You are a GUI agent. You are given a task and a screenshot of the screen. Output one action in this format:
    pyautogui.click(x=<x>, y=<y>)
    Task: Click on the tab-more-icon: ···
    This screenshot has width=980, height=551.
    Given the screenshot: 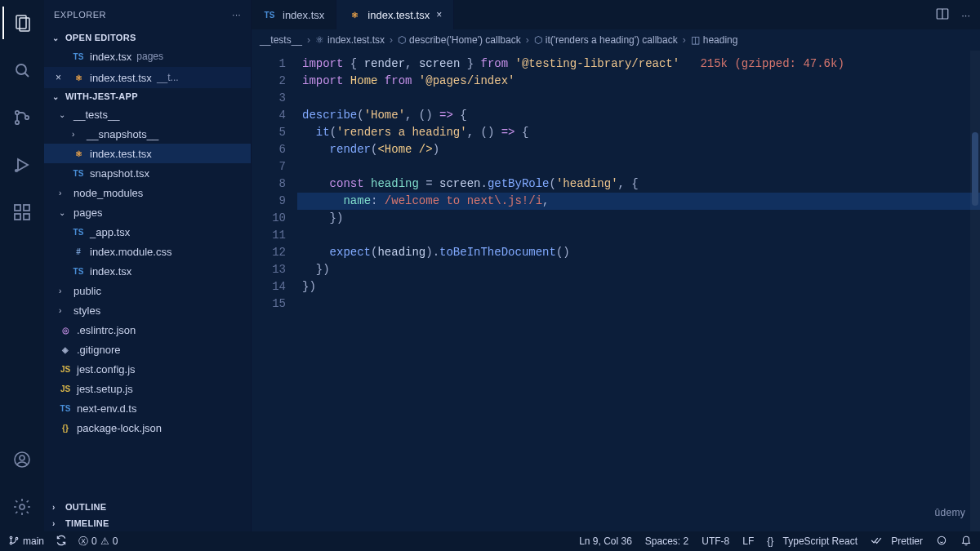 What is the action you would take?
    pyautogui.click(x=965, y=15)
    